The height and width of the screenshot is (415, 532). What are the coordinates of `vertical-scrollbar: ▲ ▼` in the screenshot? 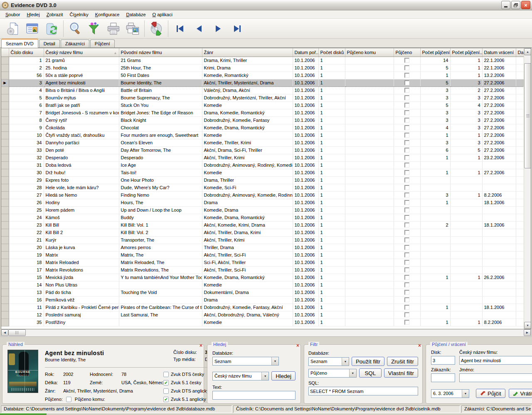 It's located at (527, 189).